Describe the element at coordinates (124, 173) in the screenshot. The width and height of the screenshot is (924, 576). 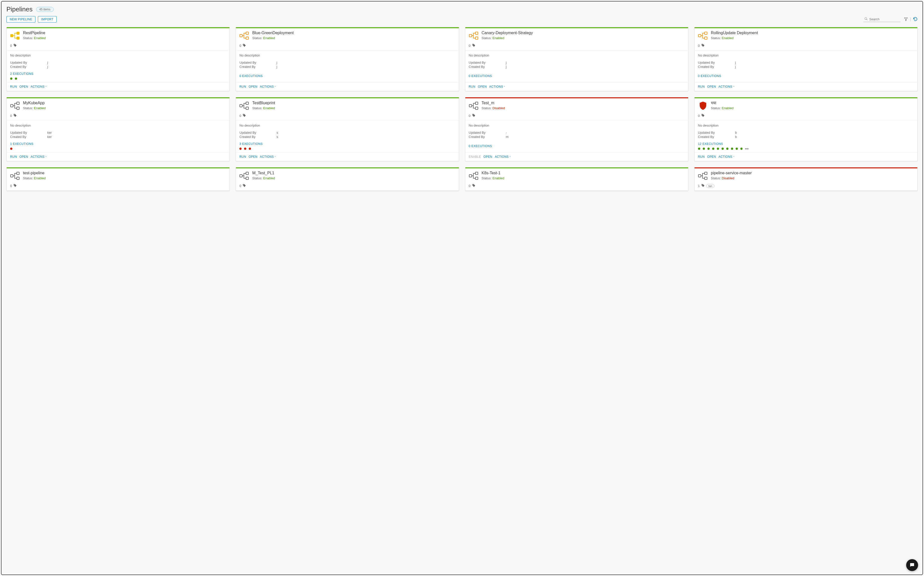
I see `pipeline-name: test-pipeline` at that location.